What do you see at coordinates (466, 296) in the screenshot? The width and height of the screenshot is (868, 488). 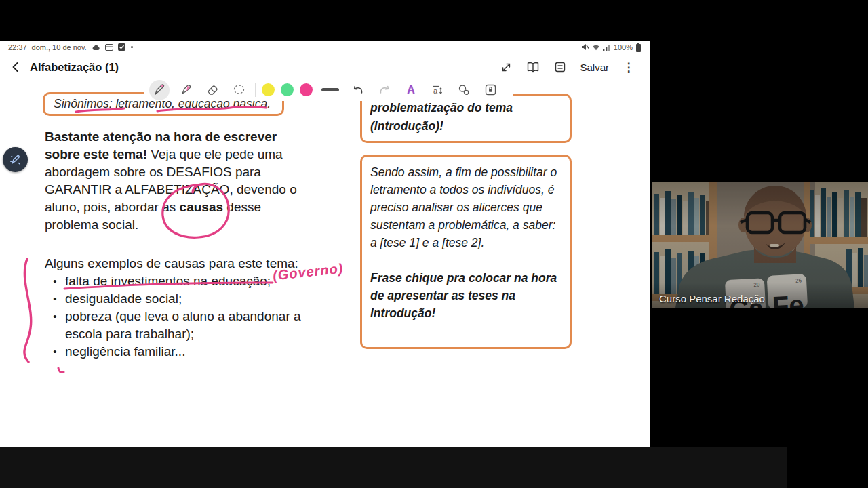 I see `thesis-note: Frase chique pra colocar na hora de apre…` at bounding box center [466, 296].